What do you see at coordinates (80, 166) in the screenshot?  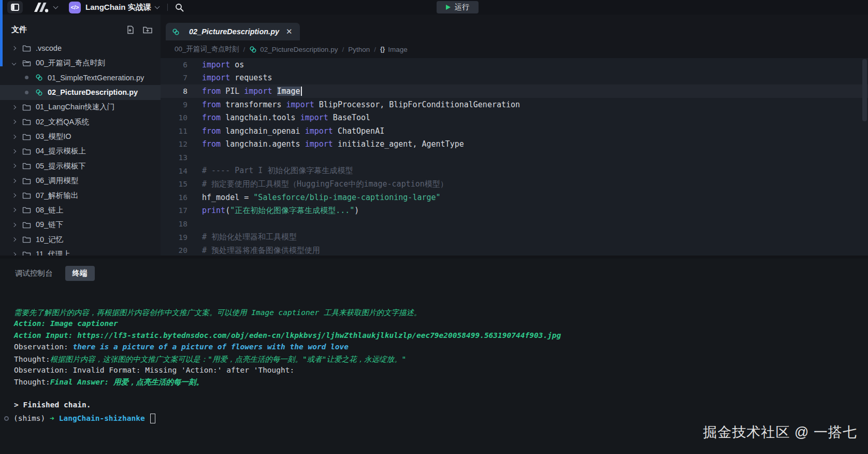 I see `tree-item-folder: 05_提示模板下` at bounding box center [80, 166].